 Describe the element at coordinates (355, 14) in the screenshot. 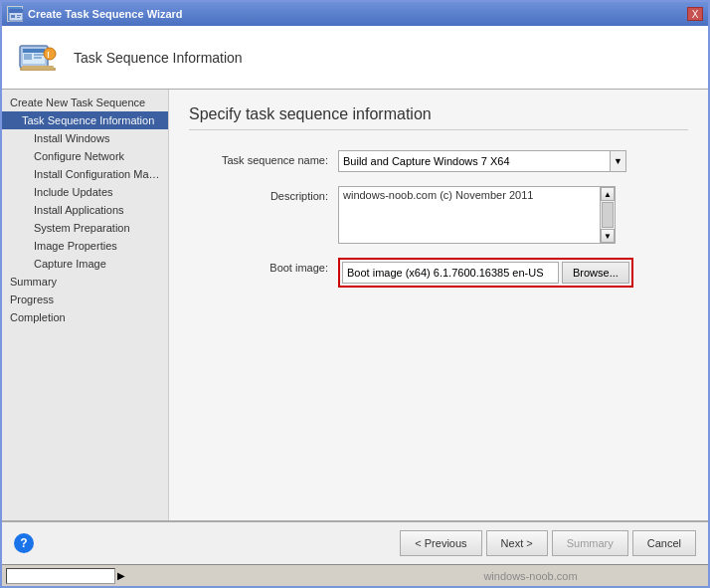

I see `title-bar: Create Task Sequence Wizard X` at that location.